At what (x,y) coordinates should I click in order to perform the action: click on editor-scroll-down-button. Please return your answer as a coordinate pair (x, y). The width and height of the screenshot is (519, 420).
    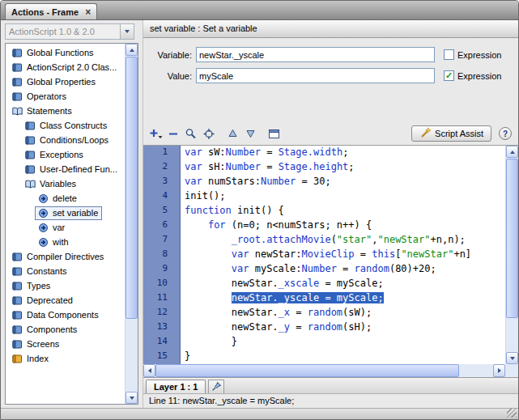
    Looking at the image, I should click on (512, 358).